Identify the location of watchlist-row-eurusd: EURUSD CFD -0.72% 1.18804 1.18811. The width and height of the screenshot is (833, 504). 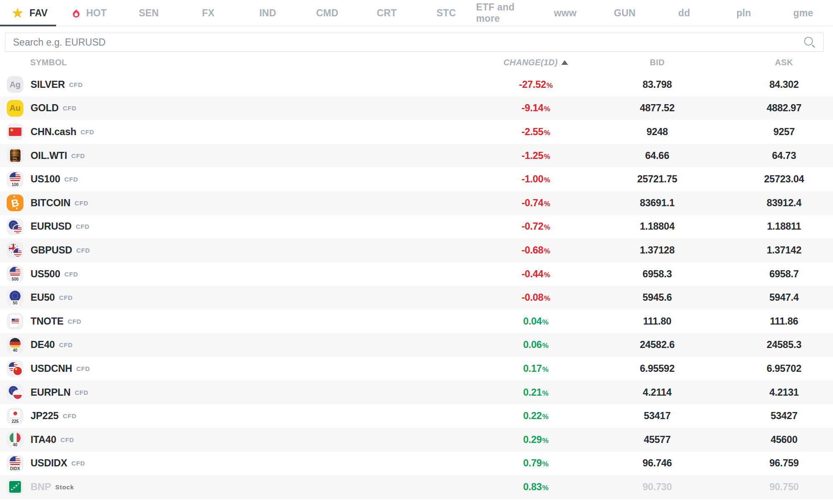
(416, 227).